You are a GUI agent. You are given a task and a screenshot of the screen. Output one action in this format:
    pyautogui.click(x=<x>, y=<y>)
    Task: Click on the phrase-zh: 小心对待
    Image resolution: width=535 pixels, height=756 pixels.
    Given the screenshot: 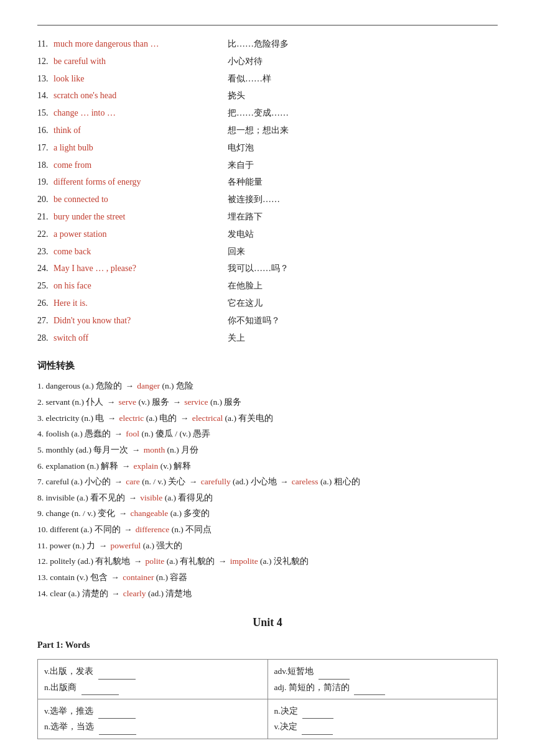 What is the action you would take?
    pyautogui.click(x=245, y=62)
    